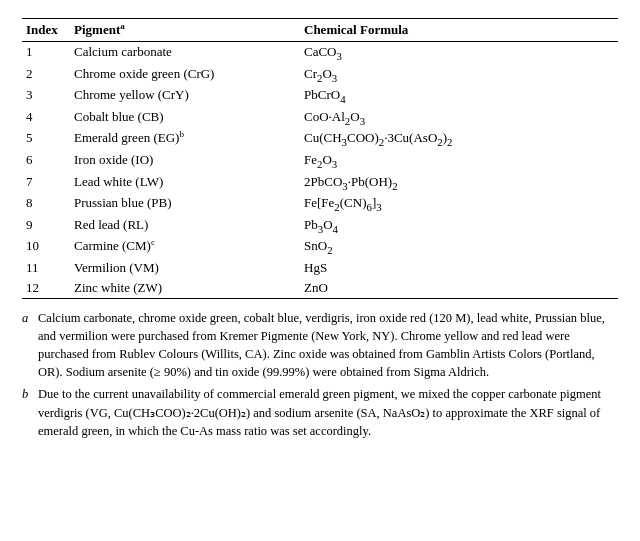 The width and height of the screenshot is (640, 541). What do you see at coordinates (459, 226) in the screenshot?
I see `cell-formula: Pb3O4` at bounding box center [459, 226].